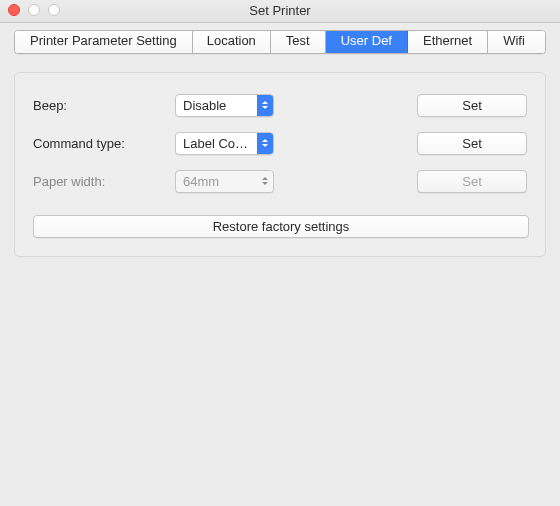  I want to click on close-icon, so click(14, 10).